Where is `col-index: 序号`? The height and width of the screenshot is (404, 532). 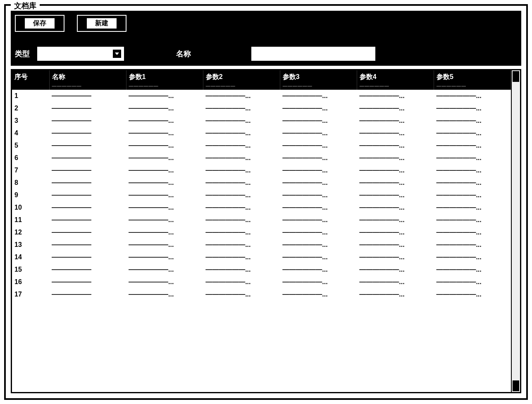 col-index: 序号 is located at coordinates (31, 76).